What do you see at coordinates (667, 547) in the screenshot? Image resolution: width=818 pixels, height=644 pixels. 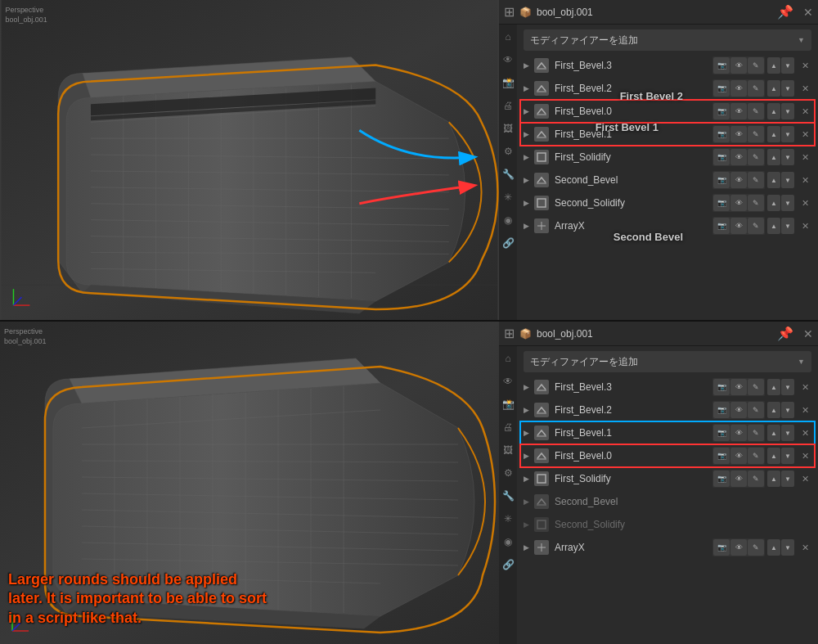 I see `bottom-modifier-arrayx: ▶ ArrayX 📷 👁 ✎ ▲ ▼` at bounding box center [667, 547].